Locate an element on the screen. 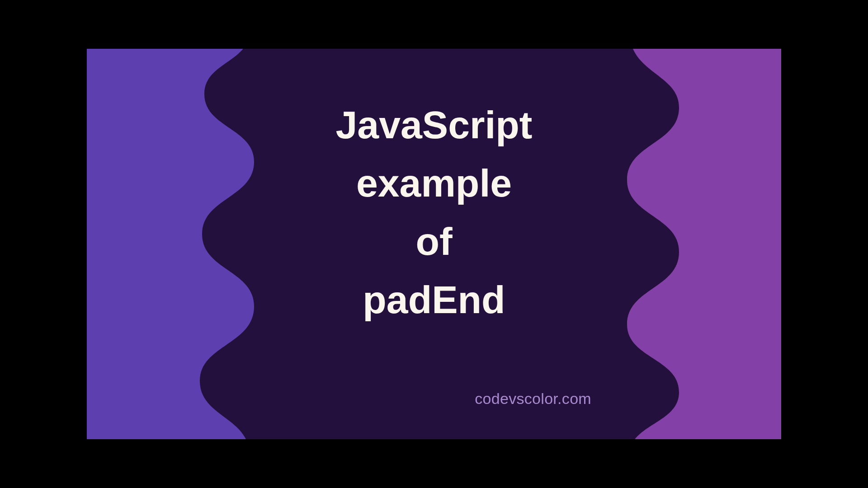 This screenshot has width=868, height=488. title-line: of is located at coordinates (434, 241).